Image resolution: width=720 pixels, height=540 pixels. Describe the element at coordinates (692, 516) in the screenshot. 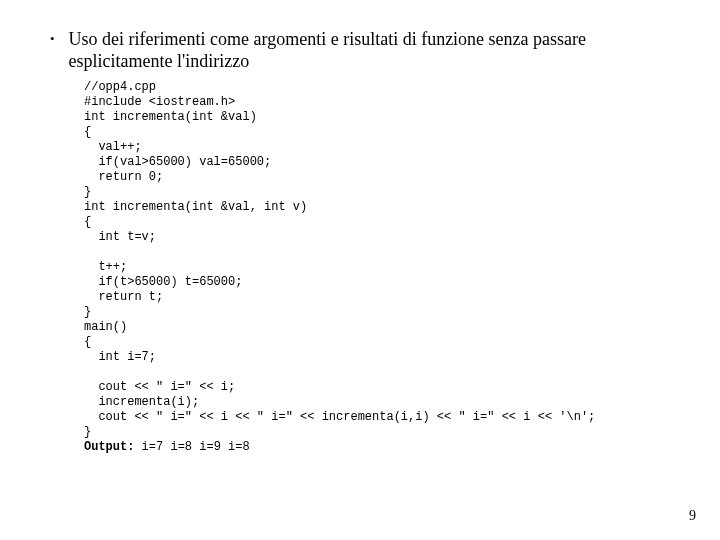

I see `page-number: 9` at that location.